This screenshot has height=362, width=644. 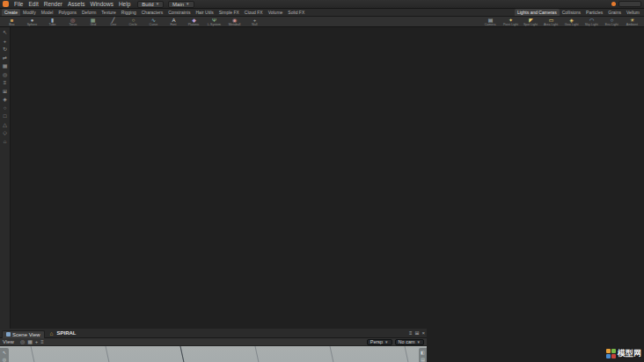 I want to click on circle-tool: ○Circle, so click(x=134, y=22).